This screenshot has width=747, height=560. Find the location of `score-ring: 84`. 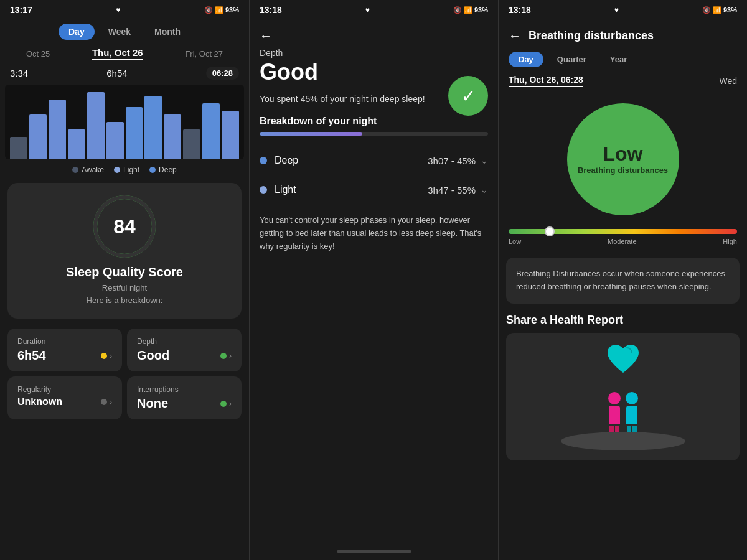

score-ring: 84 is located at coordinates (125, 226).